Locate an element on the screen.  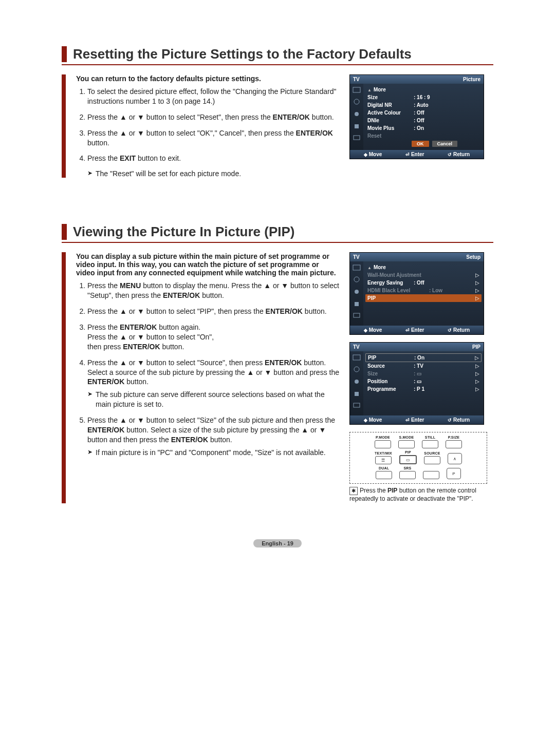
osd3-row-position: Position: ▭▷ is located at coordinates (423, 381).